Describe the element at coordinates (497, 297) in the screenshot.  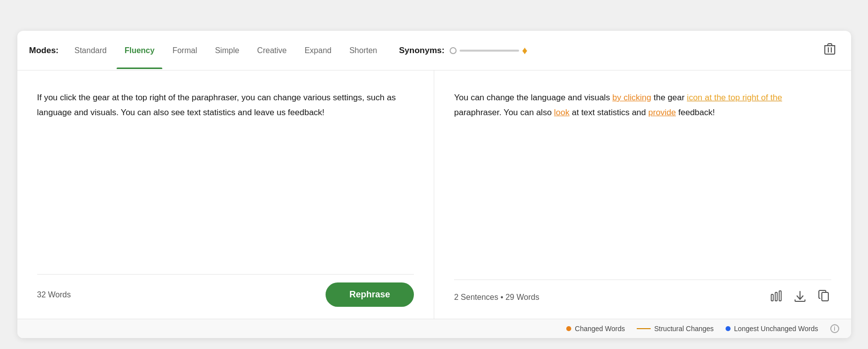
I see `output-stats: 2 Sentences • 29 Words` at that location.